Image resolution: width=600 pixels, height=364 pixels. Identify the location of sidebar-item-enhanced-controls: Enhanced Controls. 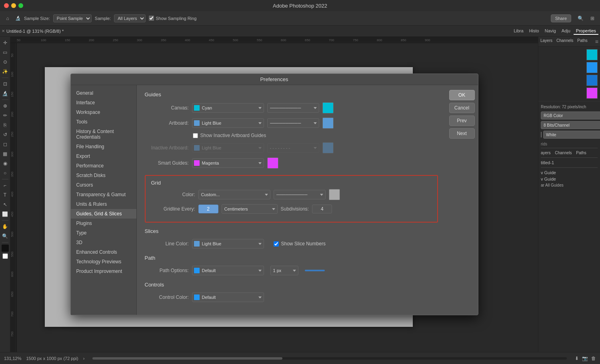
(104, 252).